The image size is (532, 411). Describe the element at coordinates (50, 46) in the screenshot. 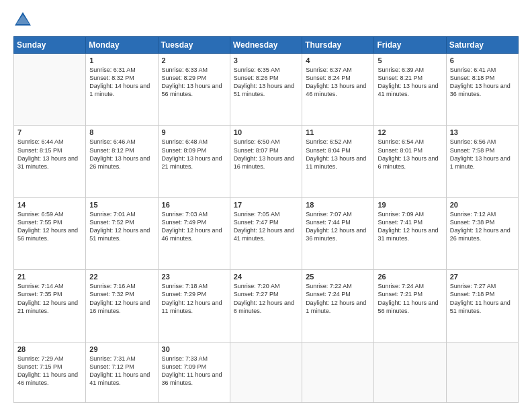

I see `calendar-header-sunday: Sunday` at that location.